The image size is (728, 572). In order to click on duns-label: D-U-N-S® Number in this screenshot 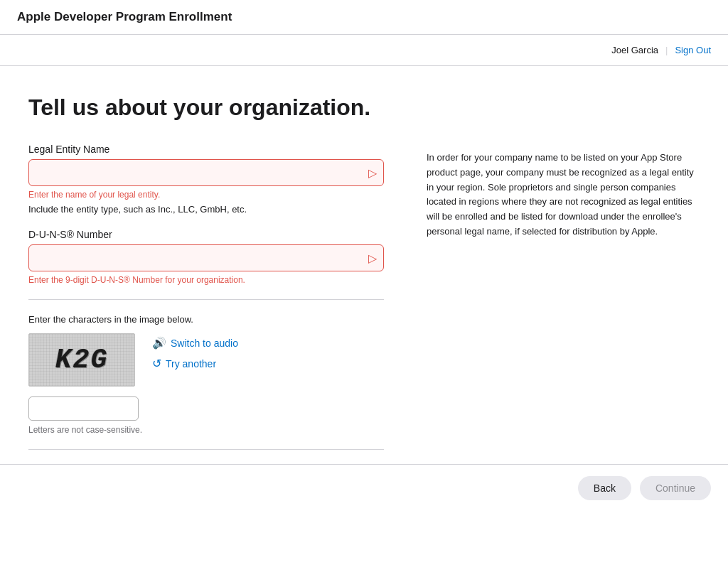, I will do `click(206, 234)`.